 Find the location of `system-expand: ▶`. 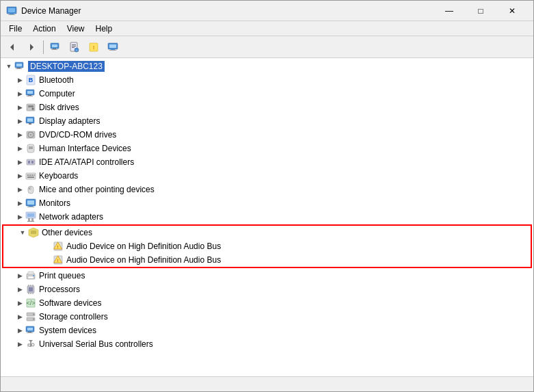

system-expand: ▶ is located at coordinates (20, 330).